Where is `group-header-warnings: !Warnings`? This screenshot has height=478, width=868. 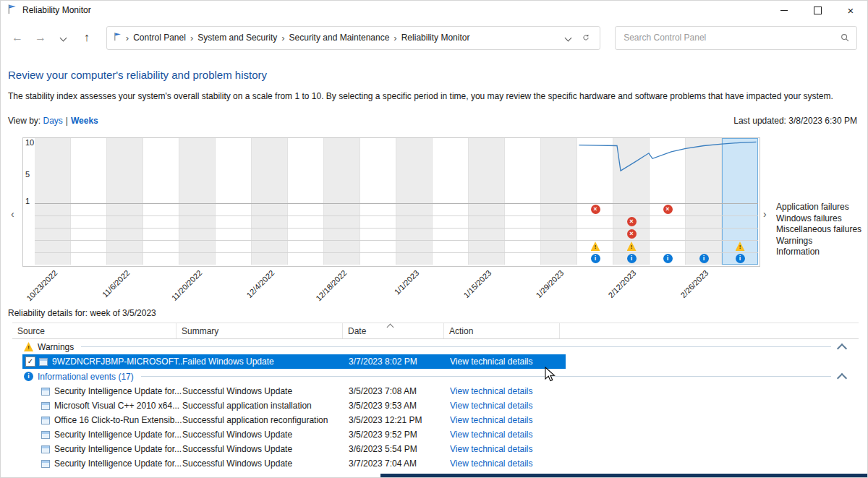
group-header-warnings: !Warnings is located at coordinates (446, 347).